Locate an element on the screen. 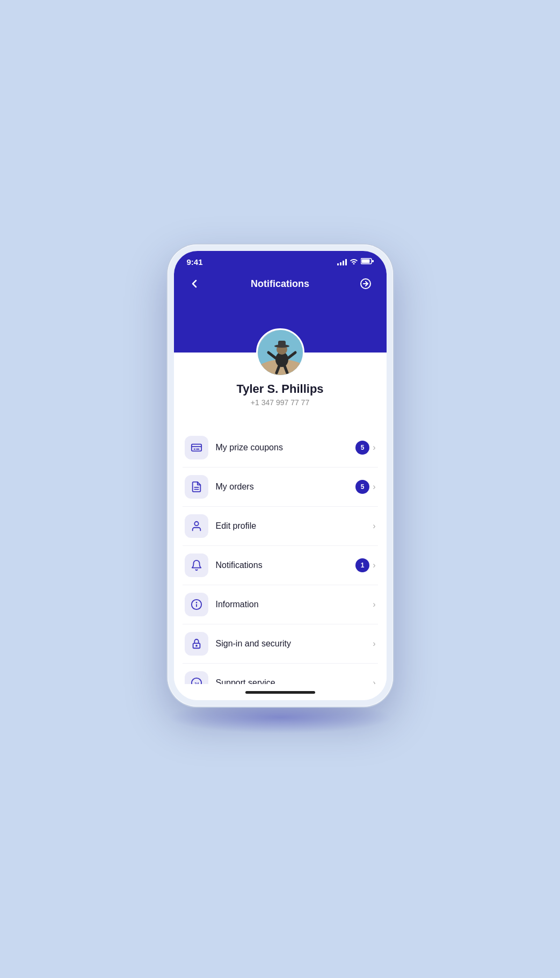  logout-button is located at coordinates (366, 284).